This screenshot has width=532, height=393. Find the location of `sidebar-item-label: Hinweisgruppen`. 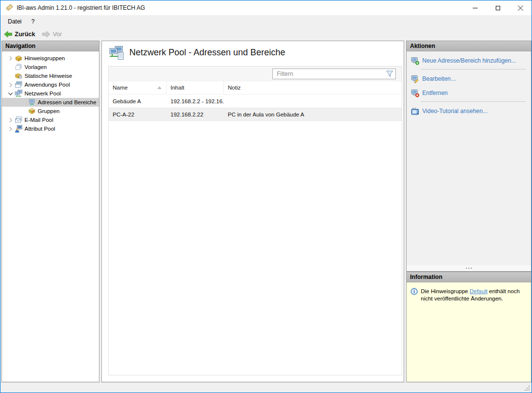

sidebar-item-label: Hinweisgruppen is located at coordinates (45, 58).